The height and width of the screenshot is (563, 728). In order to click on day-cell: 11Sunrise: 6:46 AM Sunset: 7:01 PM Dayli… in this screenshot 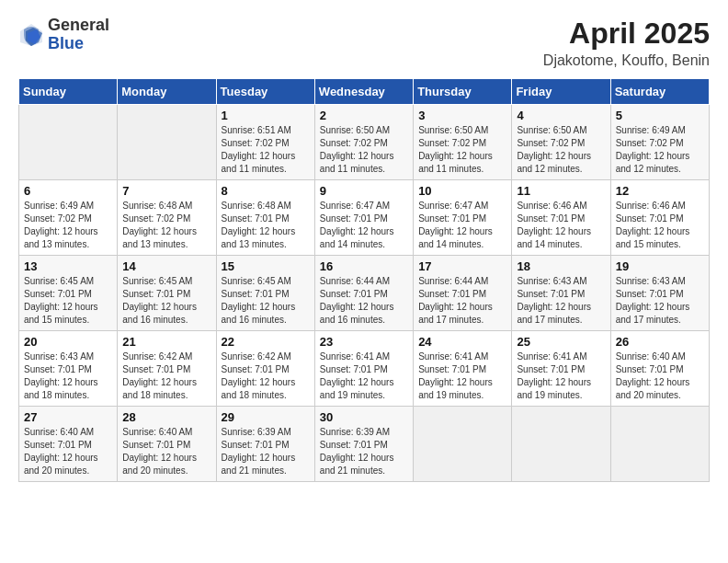, I will do `click(561, 218)`.